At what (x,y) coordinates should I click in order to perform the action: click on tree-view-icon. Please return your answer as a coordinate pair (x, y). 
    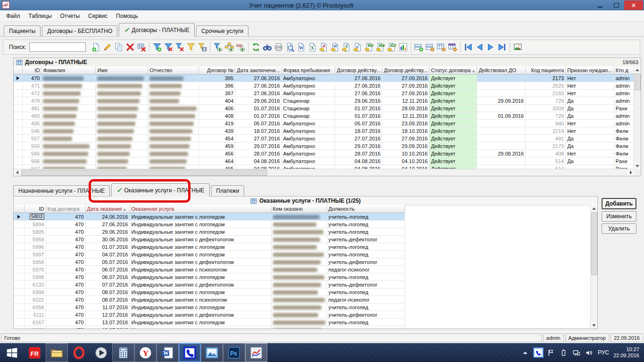
    Looking at the image, I should click on (229, 47).